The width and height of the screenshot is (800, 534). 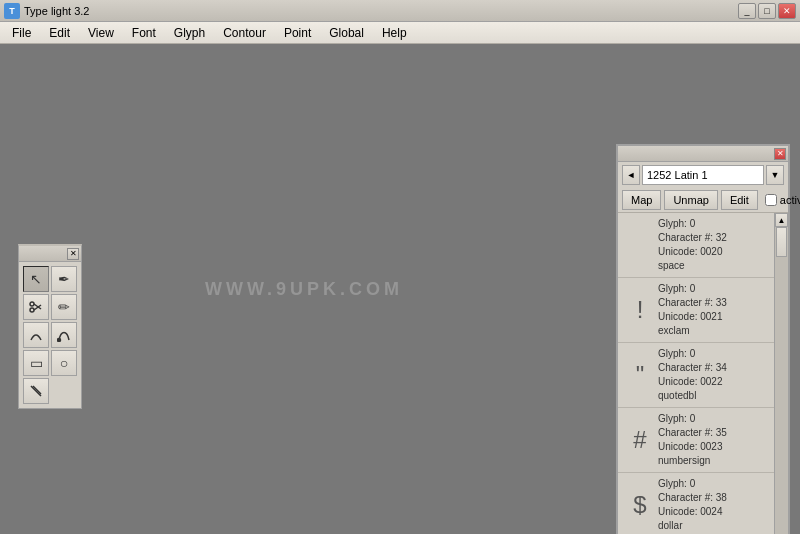 I want to click on glyph-name: numbersign, so click(x=714, y=461).